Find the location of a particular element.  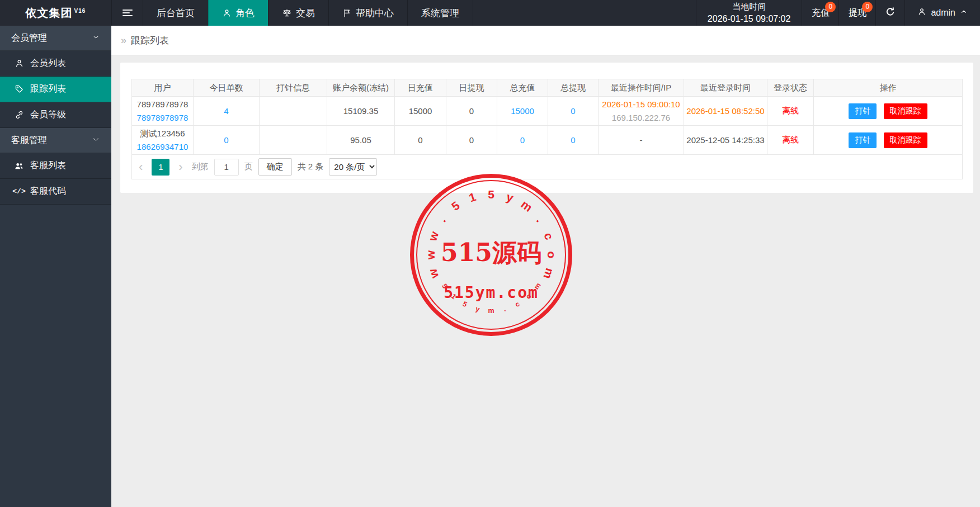

prev-page-button: ‹ is located at coordinates (141, 167).